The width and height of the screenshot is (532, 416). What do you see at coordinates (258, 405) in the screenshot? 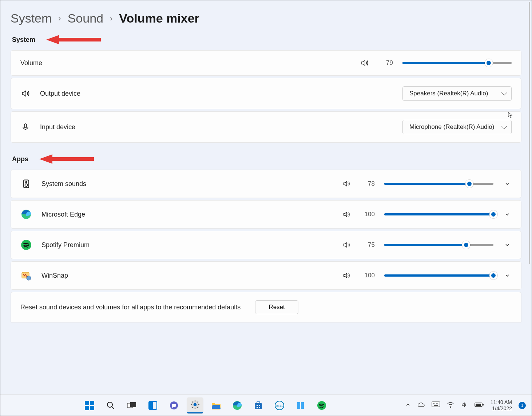
I see `microsoft-store-icon` at bounding box center [258, 405].